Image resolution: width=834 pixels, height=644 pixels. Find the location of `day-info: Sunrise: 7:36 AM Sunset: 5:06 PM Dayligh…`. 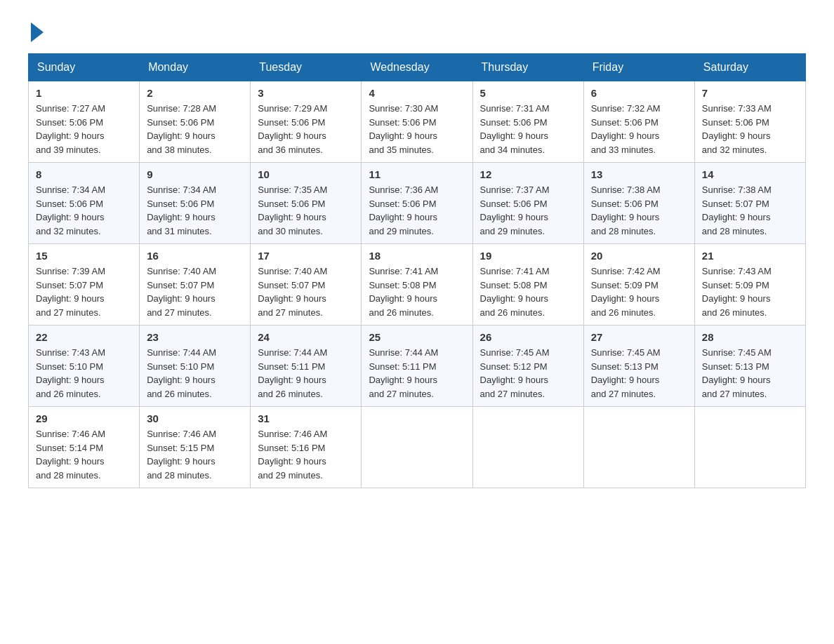

day-info: Sunrise: 7:36 AM Sunset: 5:06 PM Dayligh… is located at coordinates (417, 210).